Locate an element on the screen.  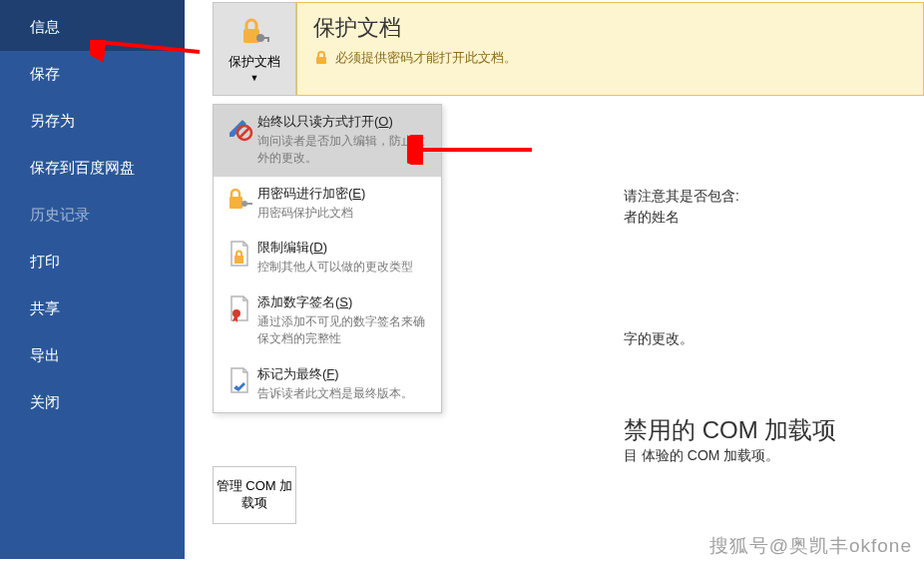
menu-item-markfinal: 标记为最终(F) 告诉读者此文档是最终版本。 is located at coordinates (327, 385).